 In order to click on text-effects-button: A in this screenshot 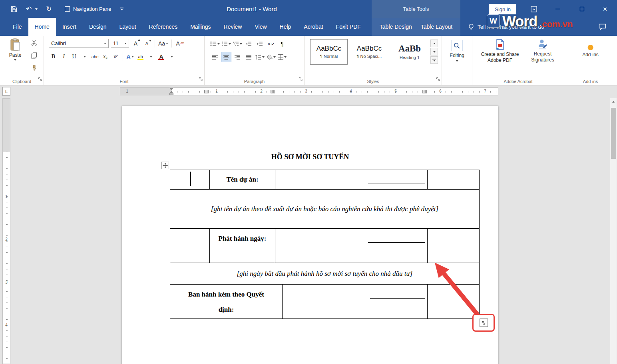, I will do `click(130, 57)`.